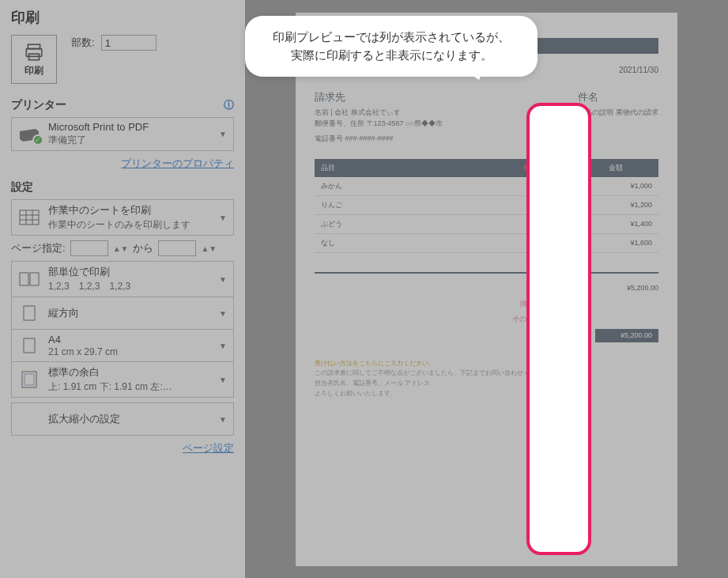  Describe the element at coordinates (130, 127) in the screenshot. I see `printer-name: Microsoft Print to PDF` at that location.